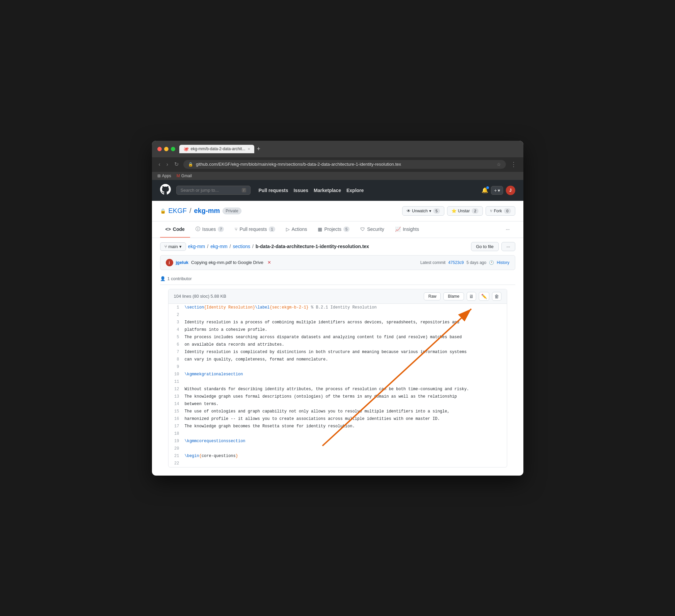 The image size is (675, 616). Describe the element at coordinates (213, 190) in the screenshot. I see `search-bar: Search or jump to... /` at that location.